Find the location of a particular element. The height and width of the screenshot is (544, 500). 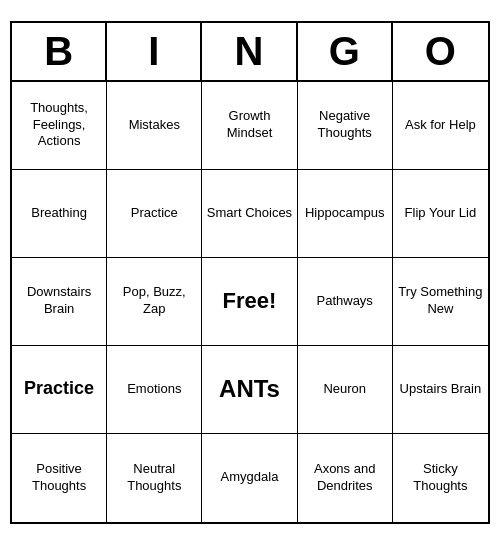

bingo-cell-23: Axons and Dendrites is located at coordinates (346, 478).